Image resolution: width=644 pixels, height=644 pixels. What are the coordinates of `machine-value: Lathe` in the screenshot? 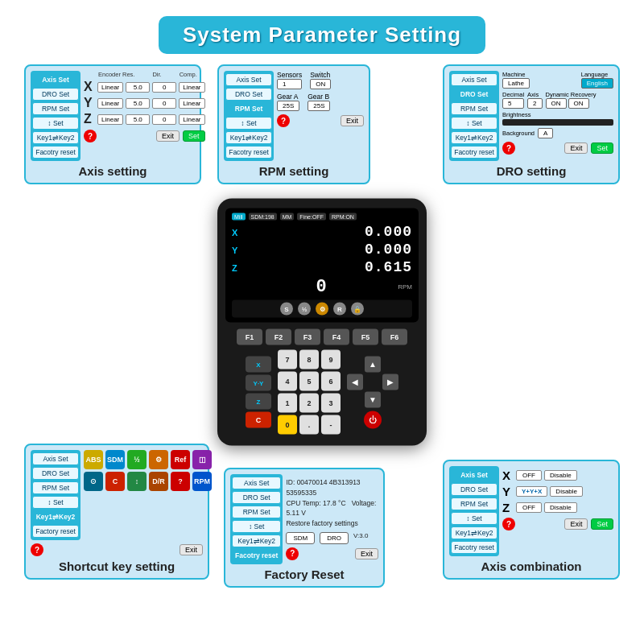 It's located at (516, 84).